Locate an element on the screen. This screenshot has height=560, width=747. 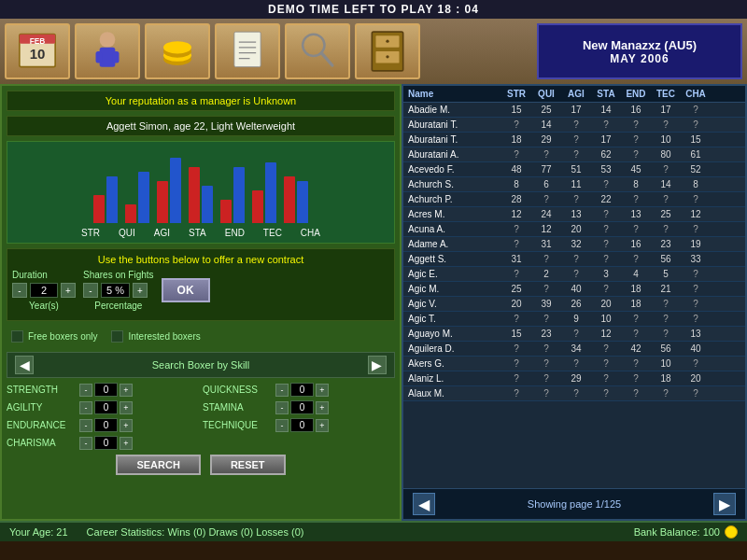
free-boxers-group: Free boxers only is located at coordinates (54, 336).